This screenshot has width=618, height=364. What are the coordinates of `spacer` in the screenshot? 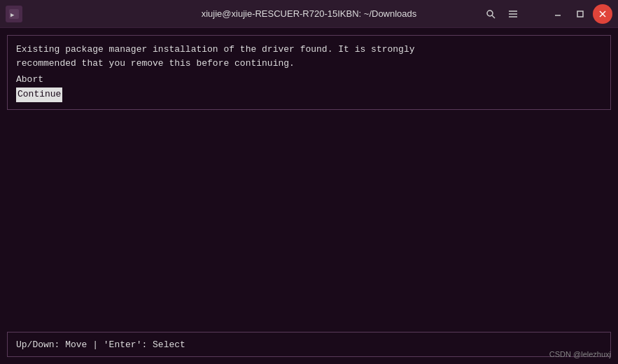 It's located at (535, 14).